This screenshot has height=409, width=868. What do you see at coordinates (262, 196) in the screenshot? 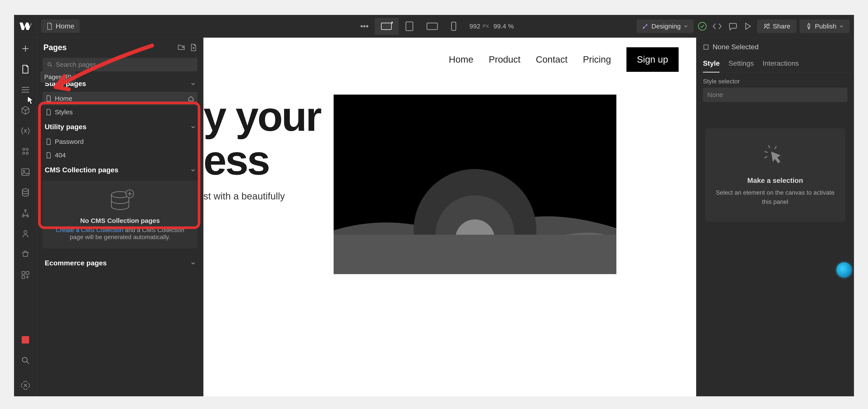
I see `hero-subtext: st with a beautifully` at bounding box center [262, 196].